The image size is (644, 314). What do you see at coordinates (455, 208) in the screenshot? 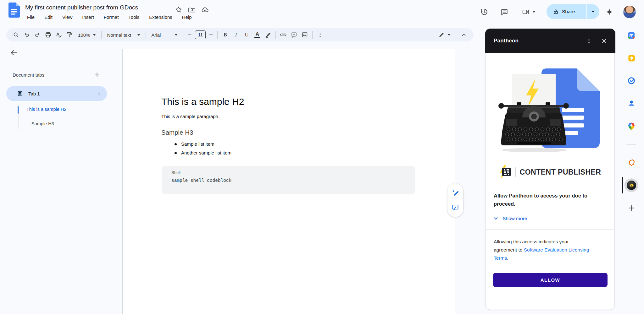
I see `add-comment-floating-button` at bounding box center [455, 208].